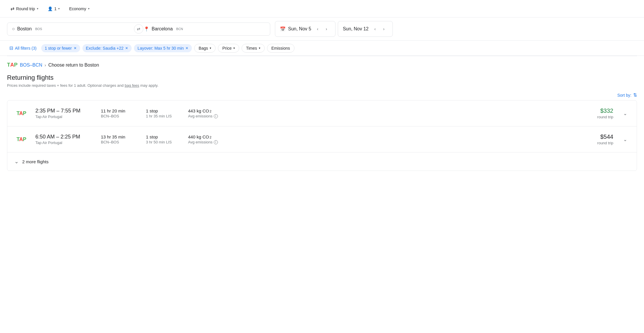 Image resolution: width=644 pixels, height=333 pixels. Describe the element at coordinates (624, 95) in the screenshot. I see `sort-label: Sort by:` at that location.